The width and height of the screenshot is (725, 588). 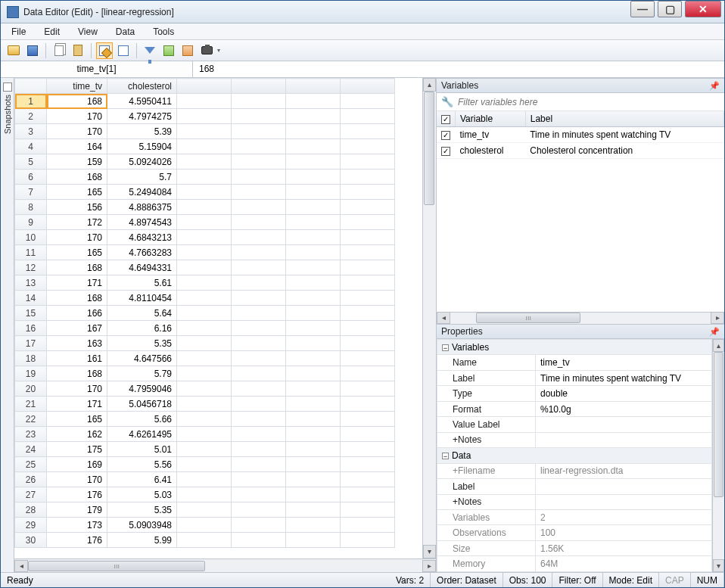 I want to click on row-header: 24, so click(x=31, y=450).